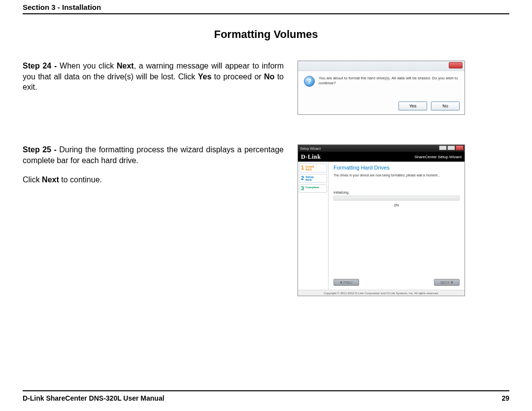  Describe the element at coordinates (381, 157) in the screenshot. I see `wizard-brand-bar: D-Link ShareCenter Setup Wizard` at that location.